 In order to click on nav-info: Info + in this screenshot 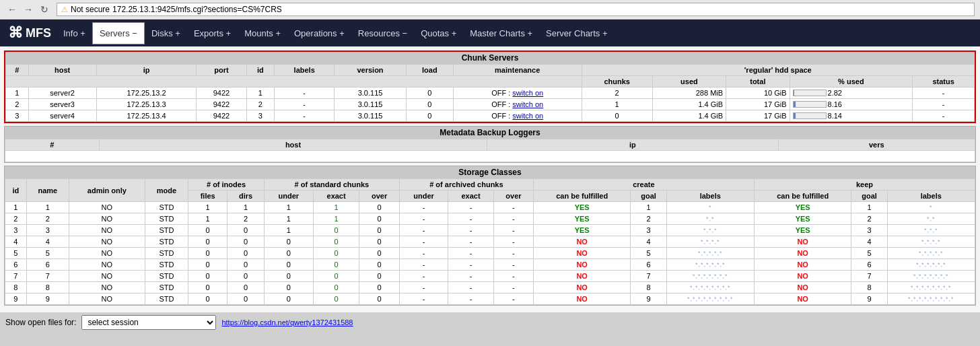, I will do `click(74, 34)`.